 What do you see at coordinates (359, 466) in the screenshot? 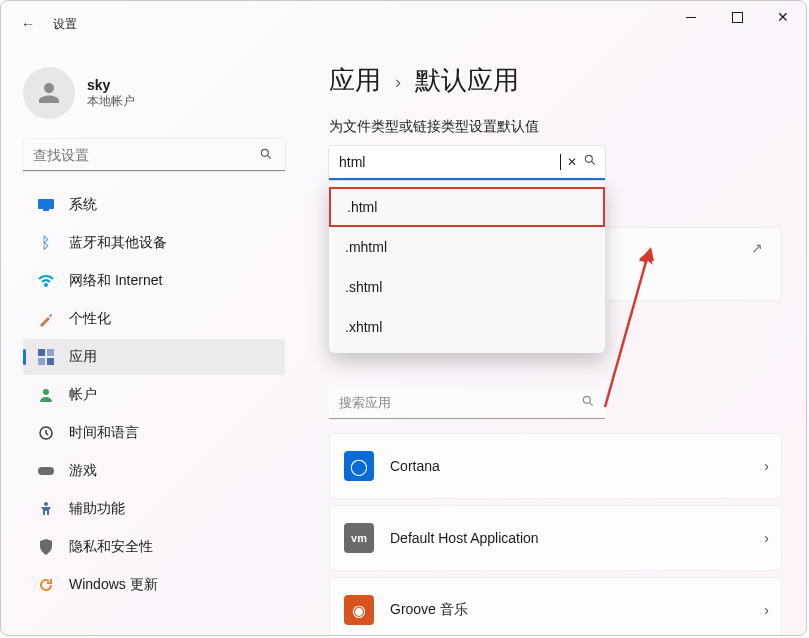
I see `app-icon: ◯` at bounding box center [359, 466].